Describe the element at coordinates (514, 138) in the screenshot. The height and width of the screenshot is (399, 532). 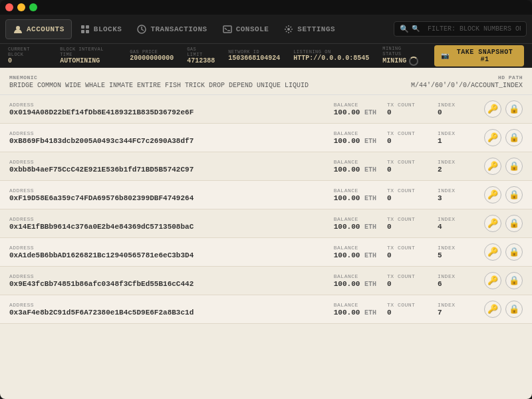
I see `lock-icon-1: 🔒` at that location.